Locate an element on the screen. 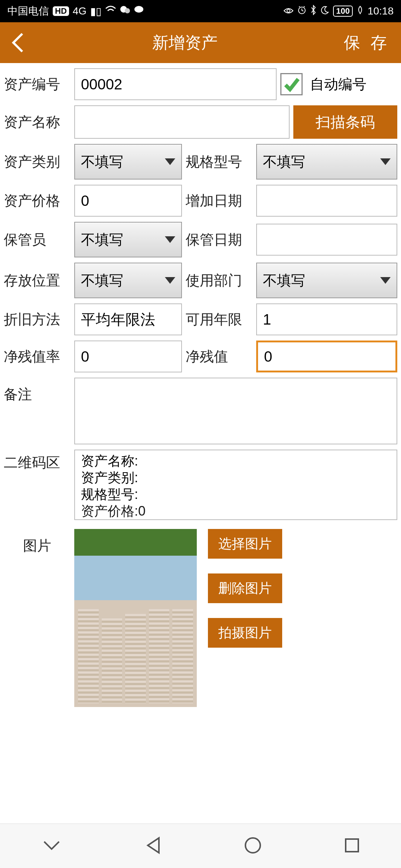  delete-image-button: 删除图片 is located at coordinates (245, 588).